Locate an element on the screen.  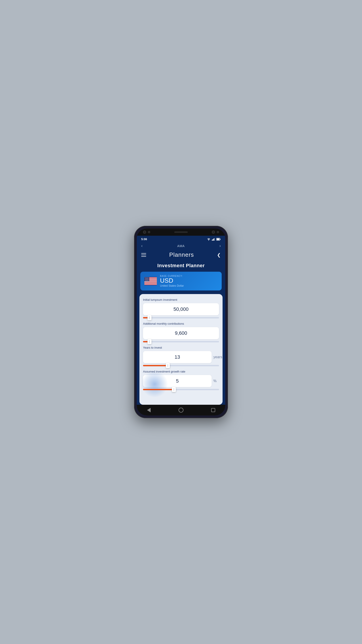
back-triangle-icon is located at coordinates (149, 410).